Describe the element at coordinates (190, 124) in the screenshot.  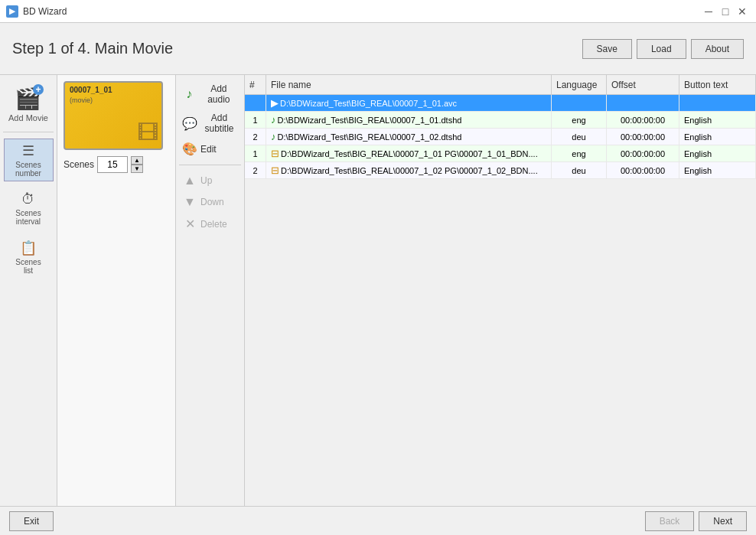
I see `add-subtitle-icon: 💬` at that location.